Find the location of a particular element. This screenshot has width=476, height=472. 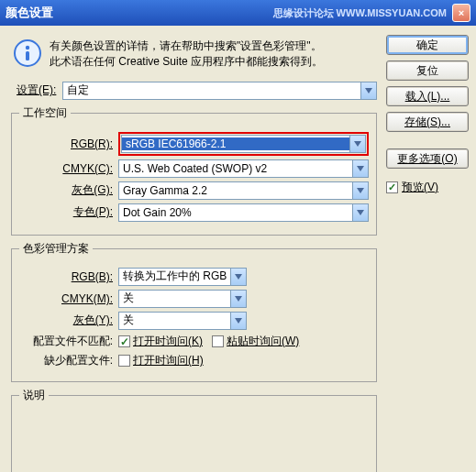

settings-select: 自定 is located at coordinates (220, 91).